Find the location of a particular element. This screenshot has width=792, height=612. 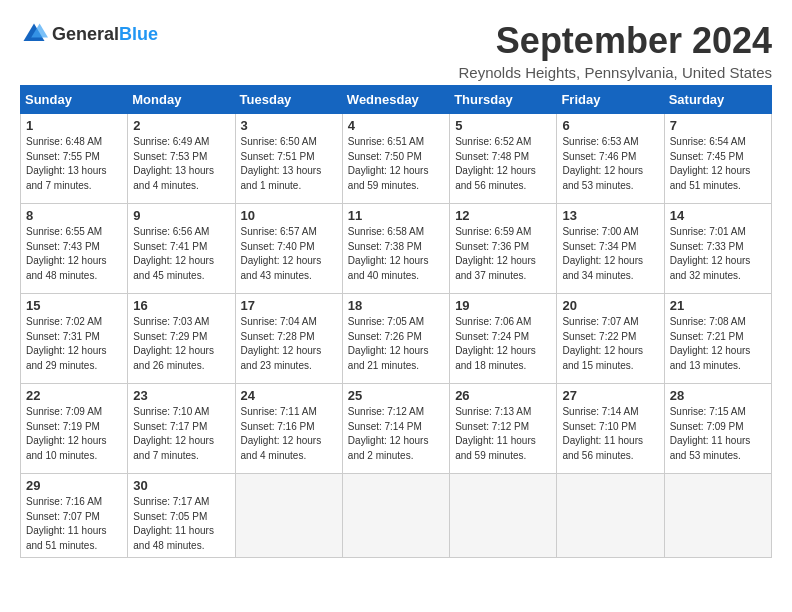

day-number: 18 is located at coordinates (396, 306).